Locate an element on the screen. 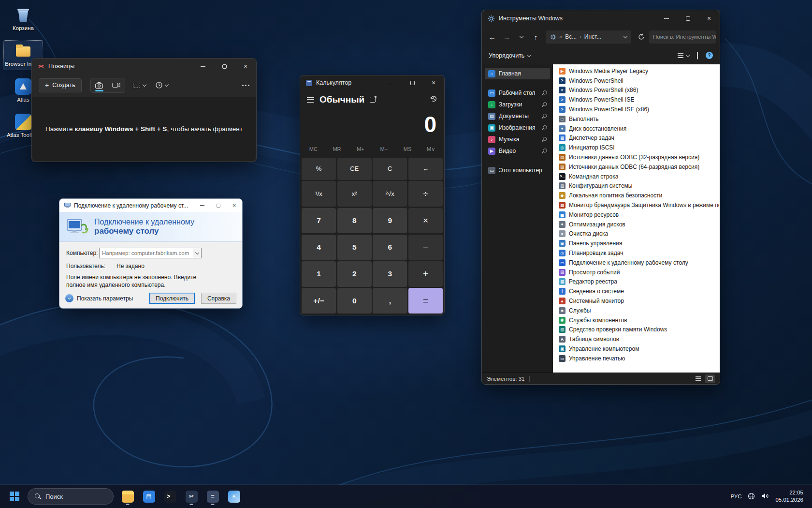  calculator-key: C is located at coordinates (390, 169).